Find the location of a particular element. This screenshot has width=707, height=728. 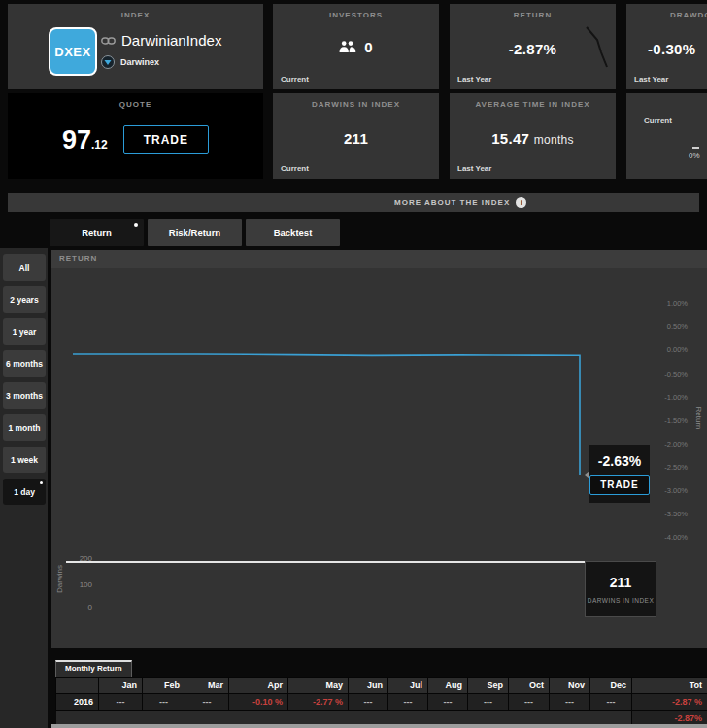

header-cell: Aug is located at coordinates (449, 685).